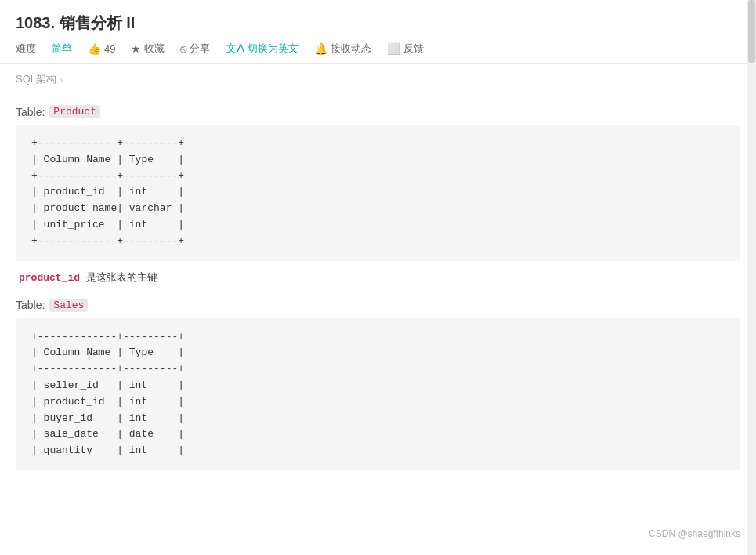 The width and height of the screenshot is (756, 555). Describe the element at coordinates (49, 278) in the screenshot. I see `product-id-keyword: product_id` at that location.